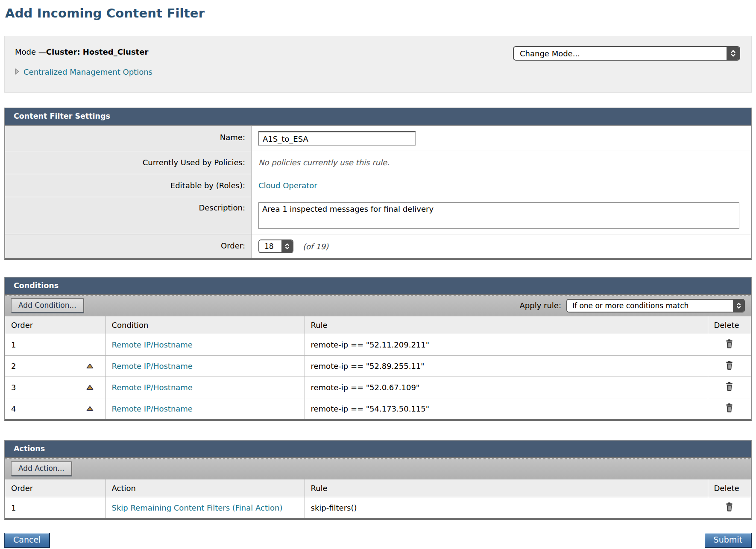 The width and height of the screenshot is (756, 549). I want to click on actions-panel-header: Actions, so click(378, 449).